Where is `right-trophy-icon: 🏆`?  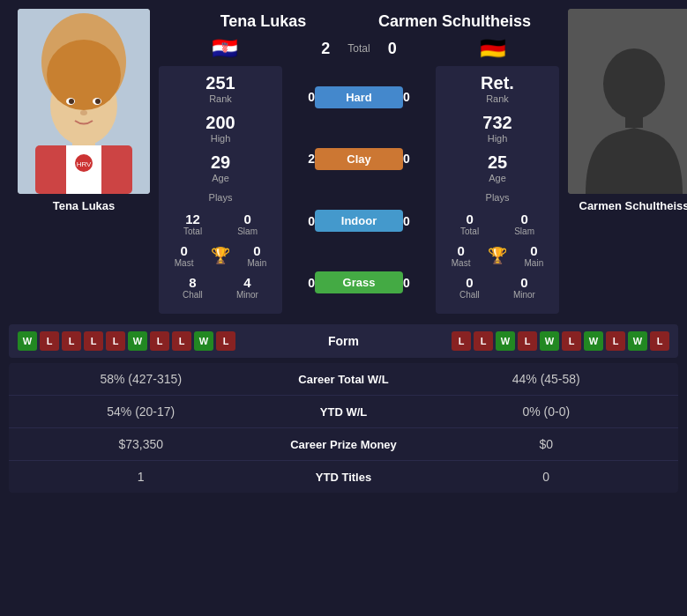
right-trophy-icon: 🏆 is located at coordinates (497, 256).